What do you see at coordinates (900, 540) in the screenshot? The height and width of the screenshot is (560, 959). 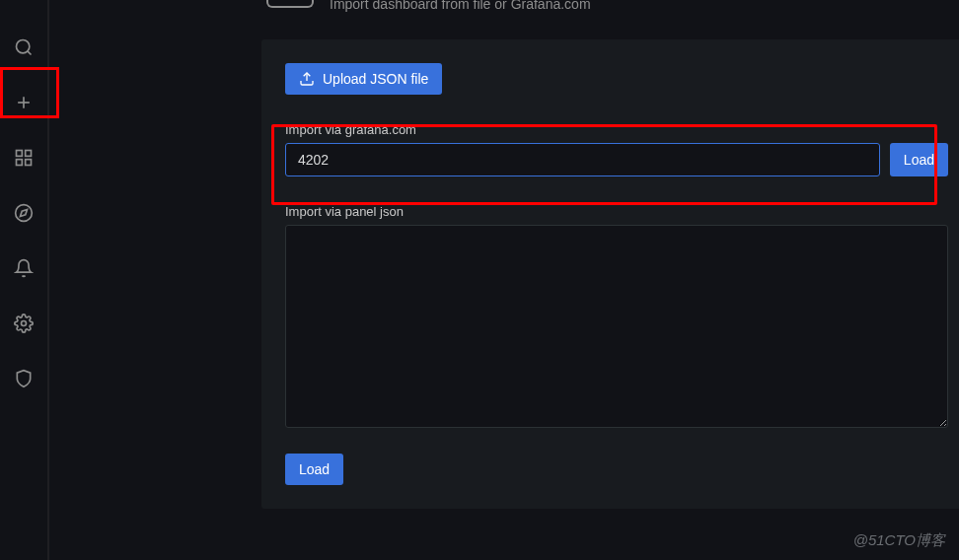 I see `watermark-text: @51CTO博客` at bounding box center [900, 540].